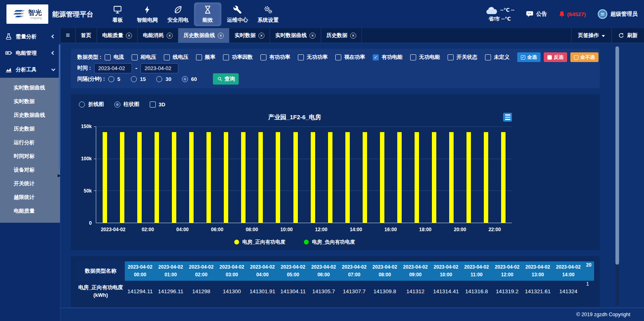  What do you see at coordinates (30, 211) in the screenshot?
I see `sidebar-item-power-quality: 电能质量` at bounding box center [30, 211].